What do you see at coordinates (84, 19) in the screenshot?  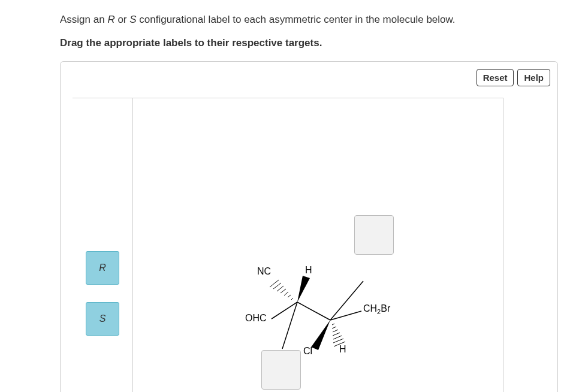 I see `question-text-prefix: Assign an` at bounding box center [84, 19].